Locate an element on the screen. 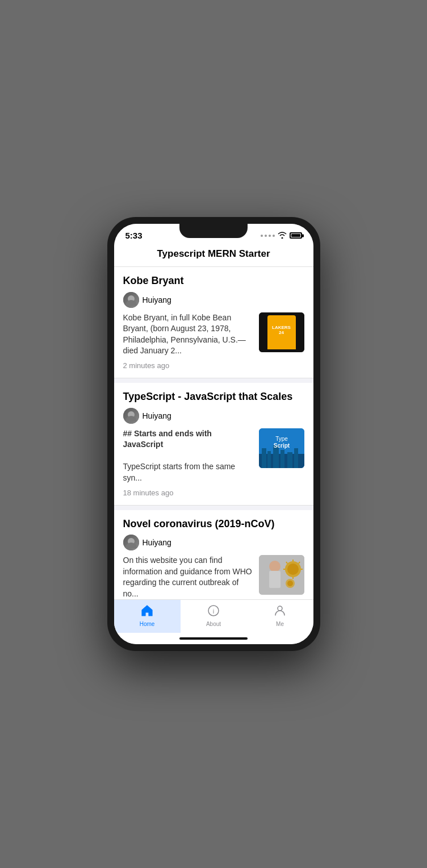 This screenshot has height=868, width=427. signal-icon is located at coordinates (268, 236).